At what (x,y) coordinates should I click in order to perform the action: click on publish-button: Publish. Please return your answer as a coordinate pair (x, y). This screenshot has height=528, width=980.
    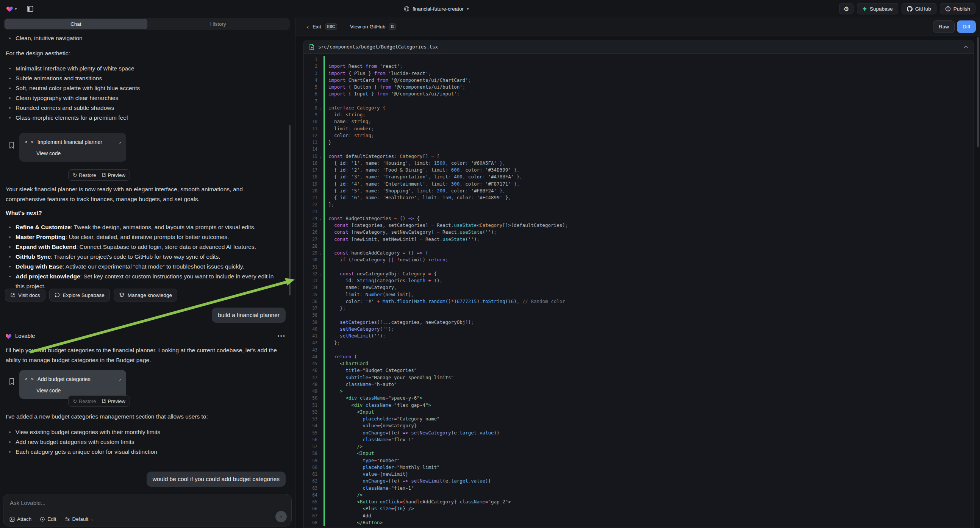
    Looking at the image, I should click on (958, 9).